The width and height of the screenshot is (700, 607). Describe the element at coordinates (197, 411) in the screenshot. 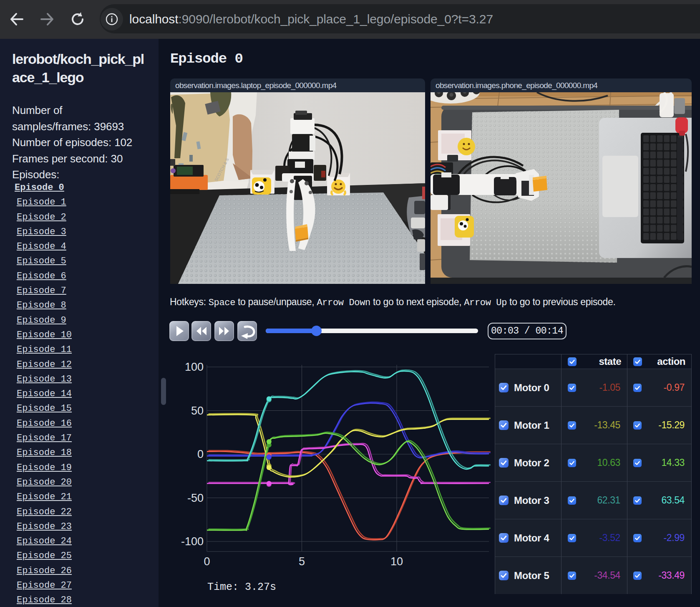

I see `svg-text: 50` at that location.